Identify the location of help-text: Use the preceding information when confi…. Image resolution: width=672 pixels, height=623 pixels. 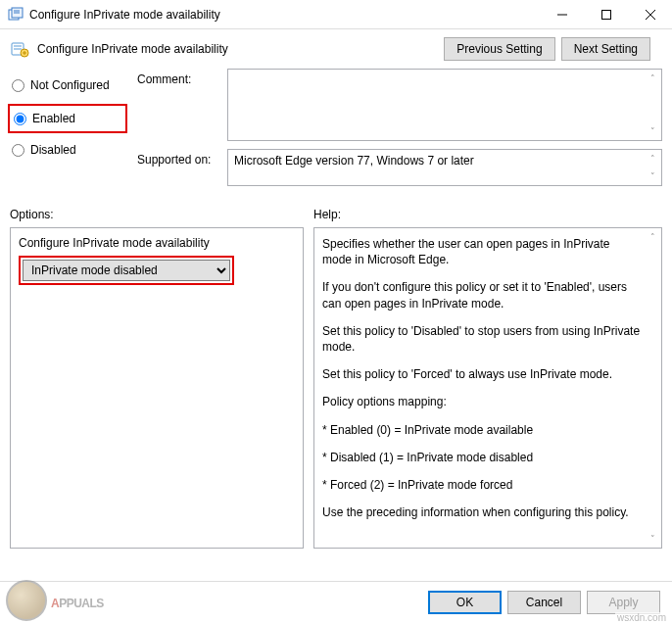
(482, 512).